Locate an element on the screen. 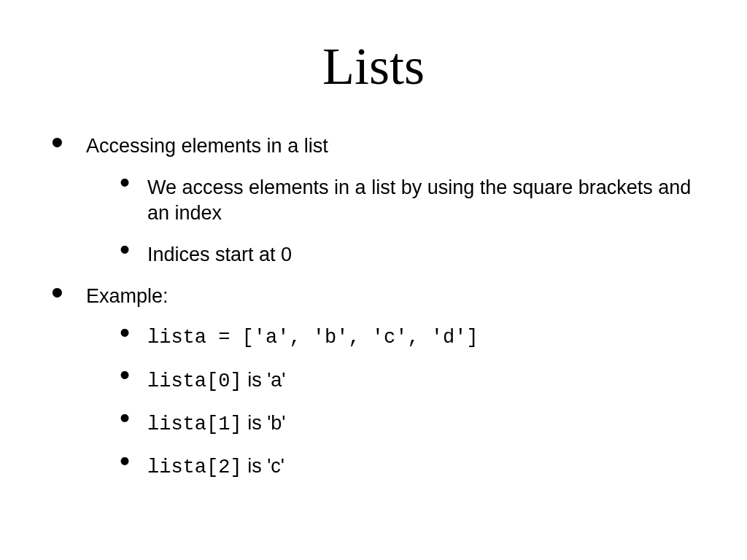 Image resolution: width=747 pixels, height=560 pixels. bullet-list-inner: We access elements in a list by using th… is located at coordinates (395, 222).